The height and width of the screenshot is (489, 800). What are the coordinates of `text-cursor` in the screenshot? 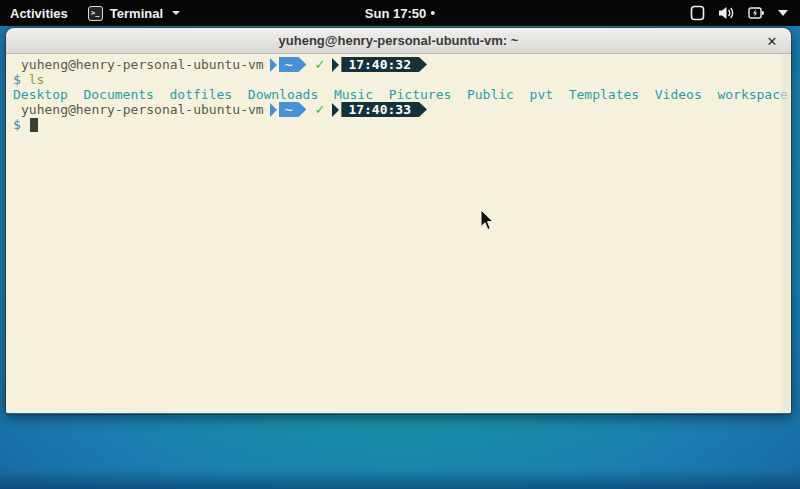 It's located at (34, 125).